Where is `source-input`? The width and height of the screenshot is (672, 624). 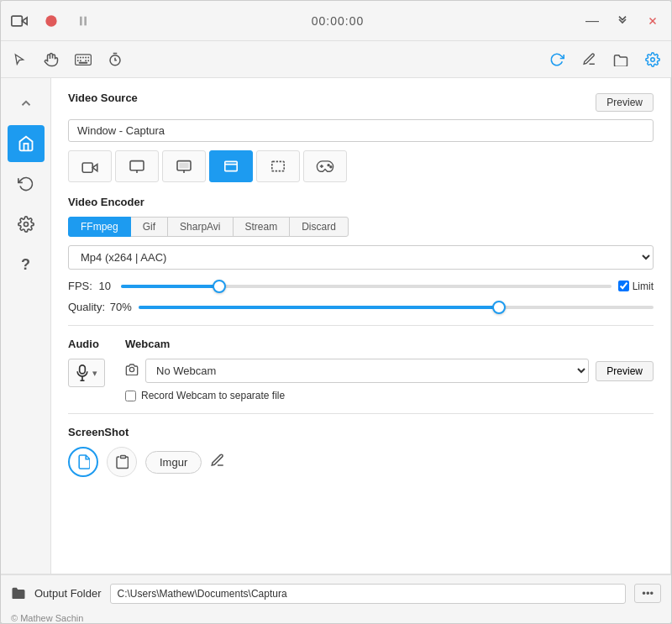
source-input is located at coordinates (361, 131).